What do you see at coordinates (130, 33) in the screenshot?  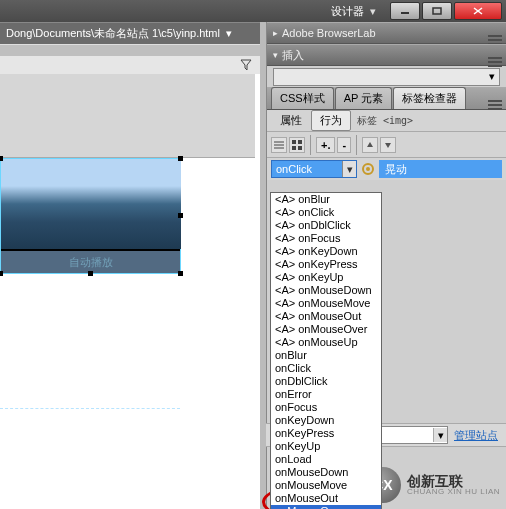 I see `document-path-bar: Dong\Documents\未命名站点 1\c5\yinp.html ▾` at bounding box center [130, 33].